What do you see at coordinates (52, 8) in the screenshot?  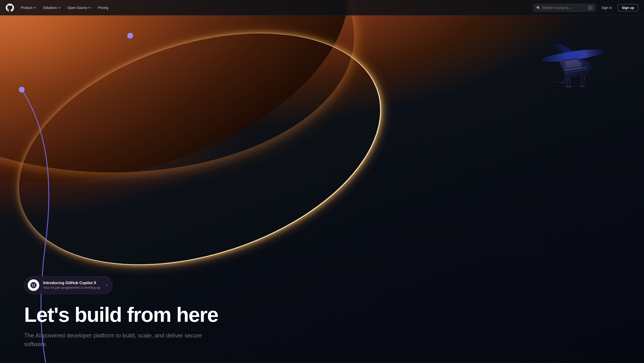 I see `nav-solutions: Solutions` at bounding box center [52, 8].